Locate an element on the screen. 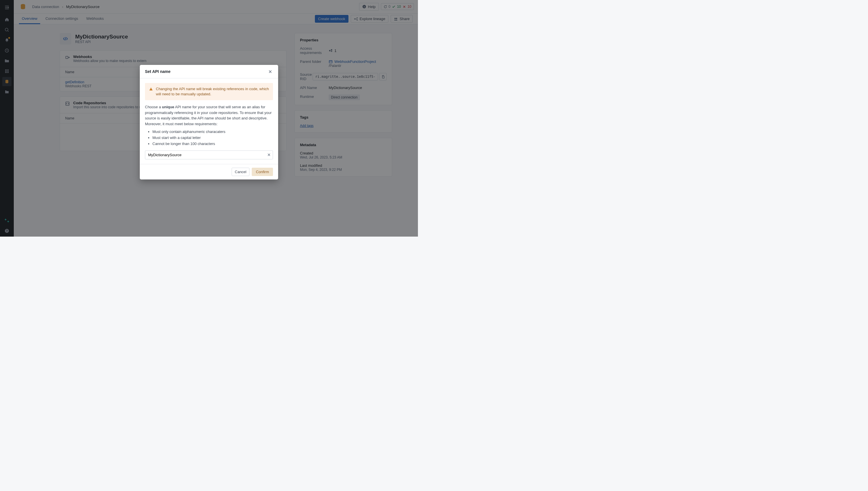 Image resolution: width=868 pixels, height=491 pixels. close-icon is located at coordinates (270, 71).